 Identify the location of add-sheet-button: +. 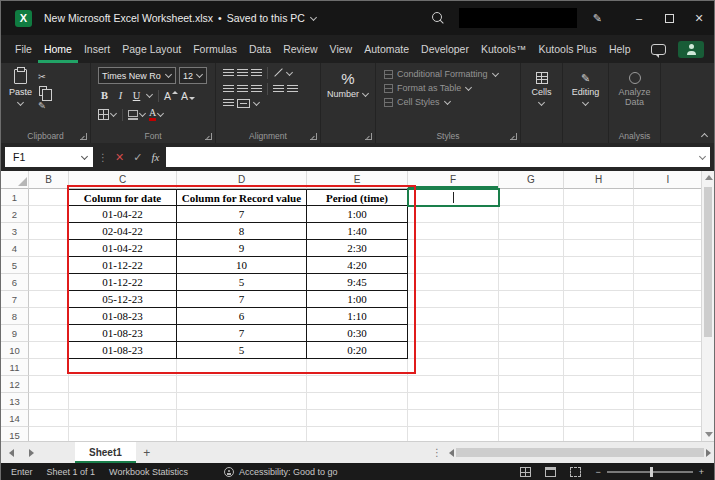
(147, 452).